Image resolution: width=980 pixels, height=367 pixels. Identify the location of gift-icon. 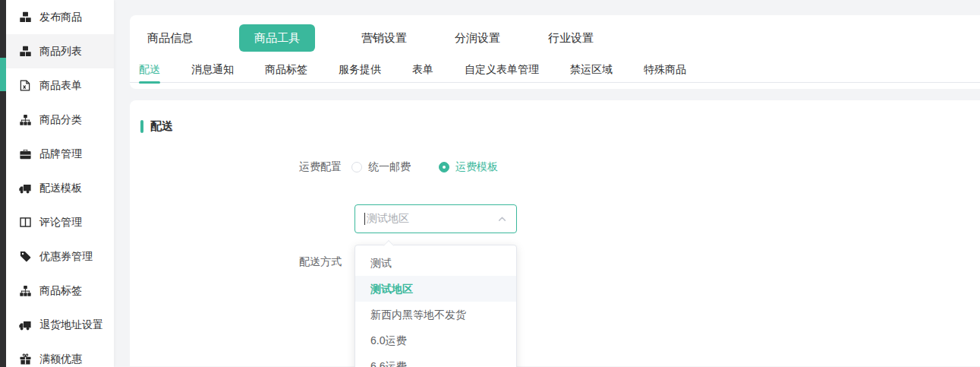
(25, 359).